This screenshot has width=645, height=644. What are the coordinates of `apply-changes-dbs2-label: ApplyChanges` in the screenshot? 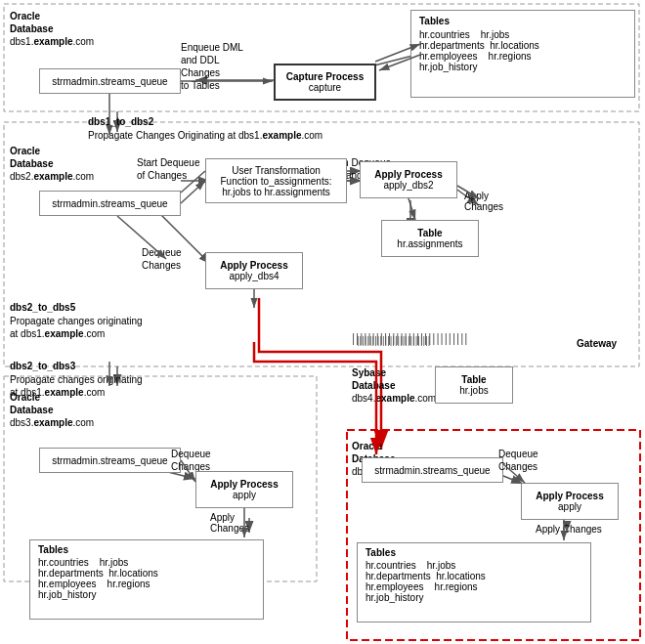 It's located at (484, 201).